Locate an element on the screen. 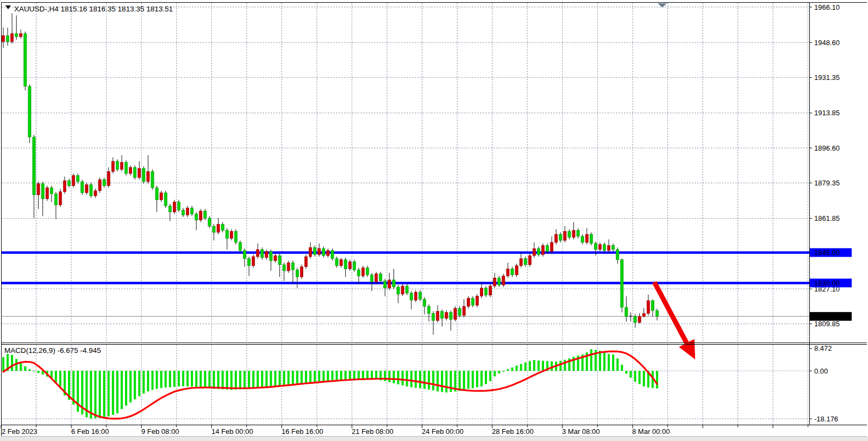  price-axis-label: 1896.60 is located at coordinates (827, 148).